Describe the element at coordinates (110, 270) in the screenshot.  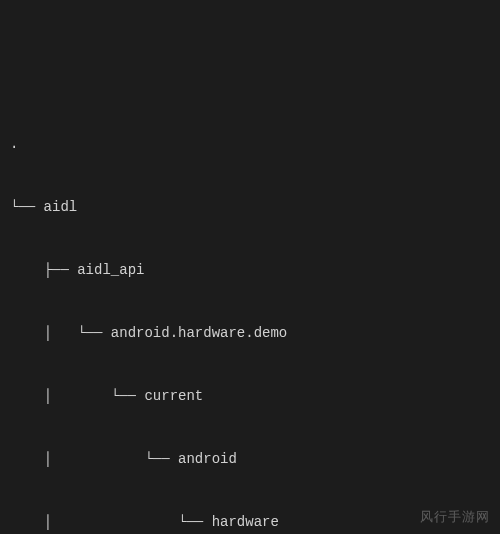
I see `dir-aidl-api: aidl_api` at that location.